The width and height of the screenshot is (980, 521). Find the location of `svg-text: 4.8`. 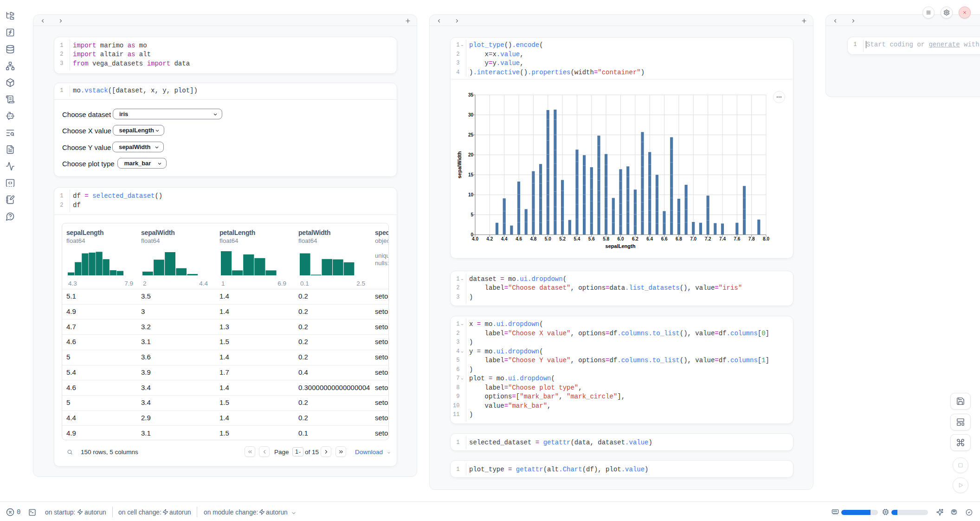

svg-text: 4.8 is located at coordinates (533, 239).